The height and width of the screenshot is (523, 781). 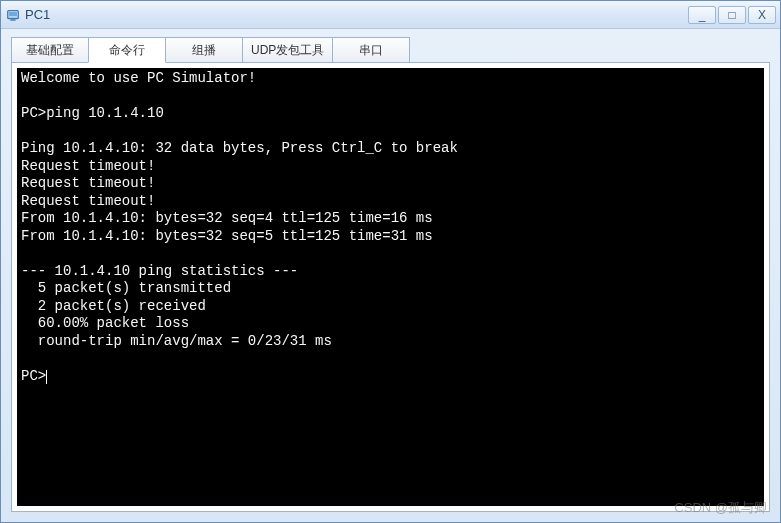 I want to click on window-title: PC1, so click(x=356, y=14).